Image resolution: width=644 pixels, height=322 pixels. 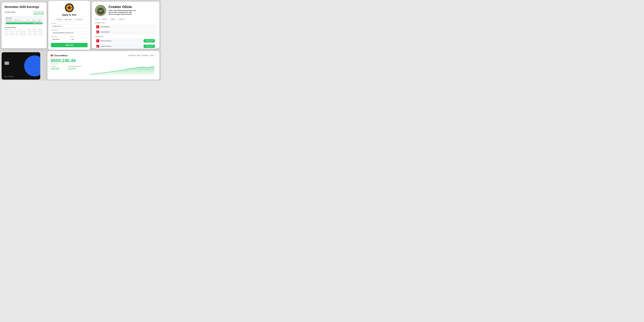 What do you see at coordinates (39, 13) in the screenshot?
I see `payable-section: Payable Earnings $3,478.35` at bounding box center [39, 13].